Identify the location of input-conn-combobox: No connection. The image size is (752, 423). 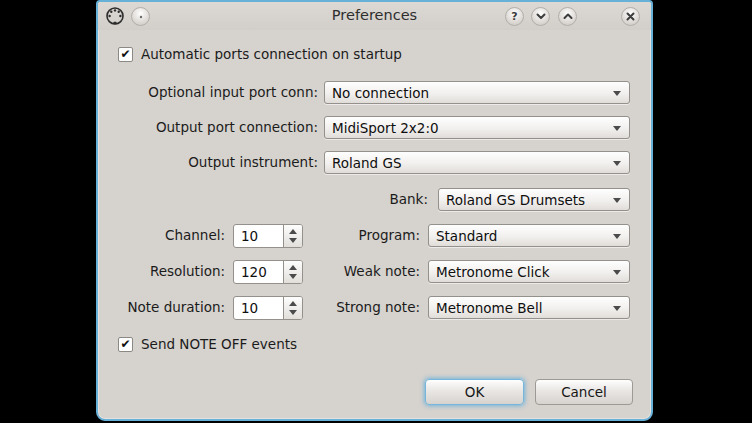
(477, 92).